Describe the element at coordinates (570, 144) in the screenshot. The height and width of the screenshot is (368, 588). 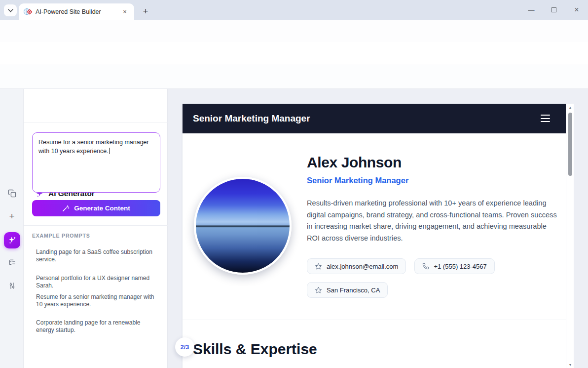
I see `scrollbar-thumb` at that location.